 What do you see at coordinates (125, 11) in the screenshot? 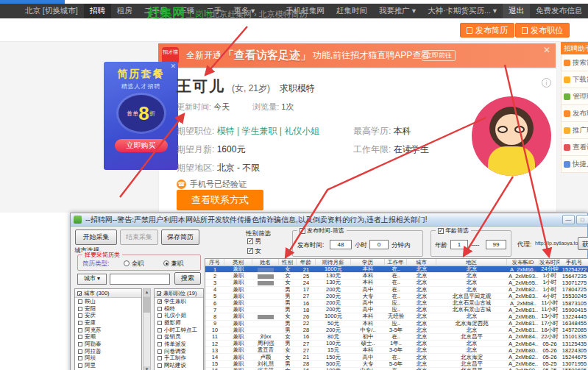
I see `topnav-item: 租房` at bounding box center [125, 11].